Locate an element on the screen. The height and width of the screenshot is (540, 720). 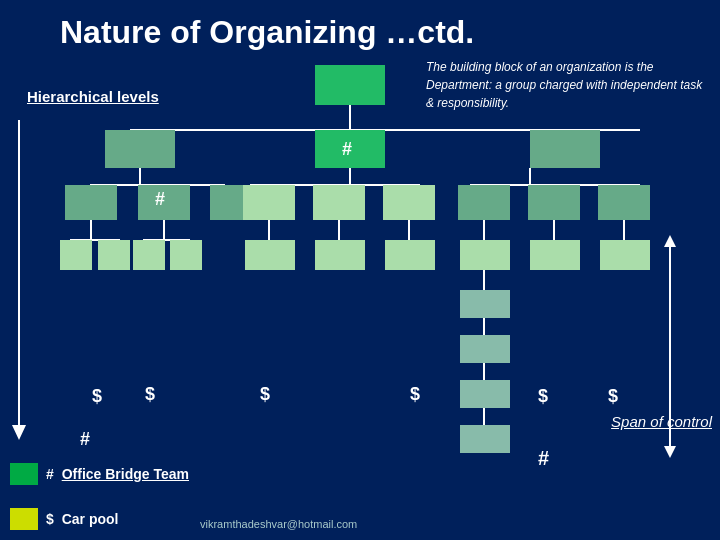
carpool-symbol: $ is located at coordinates (50, 519).